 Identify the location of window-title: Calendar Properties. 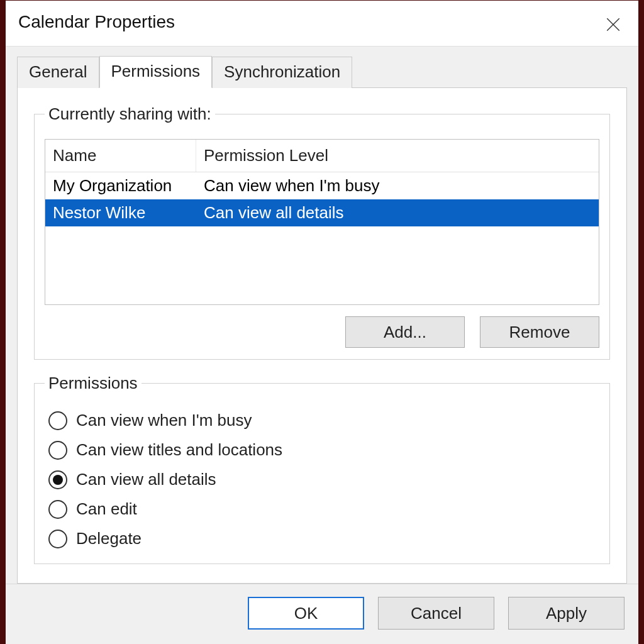
(97, 22).